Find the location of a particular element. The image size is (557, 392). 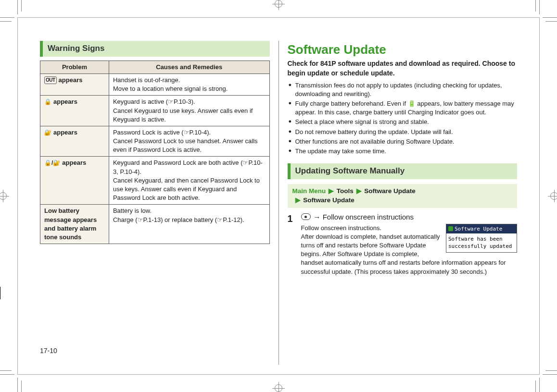

remedy-cell: Password Lock is active (☞P.10-4). Cance… is located at coordinates (189, 141).